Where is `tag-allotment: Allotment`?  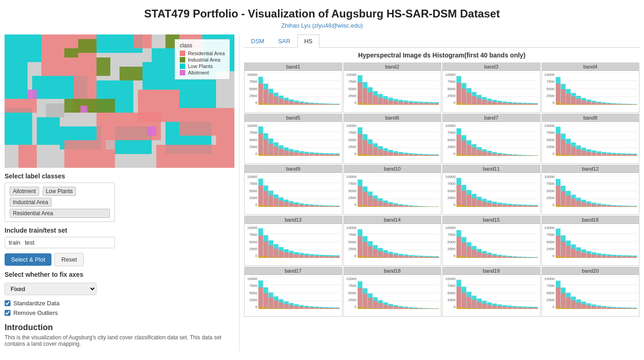
tag-allotment: Allotment is located at coordinates (24, 191).